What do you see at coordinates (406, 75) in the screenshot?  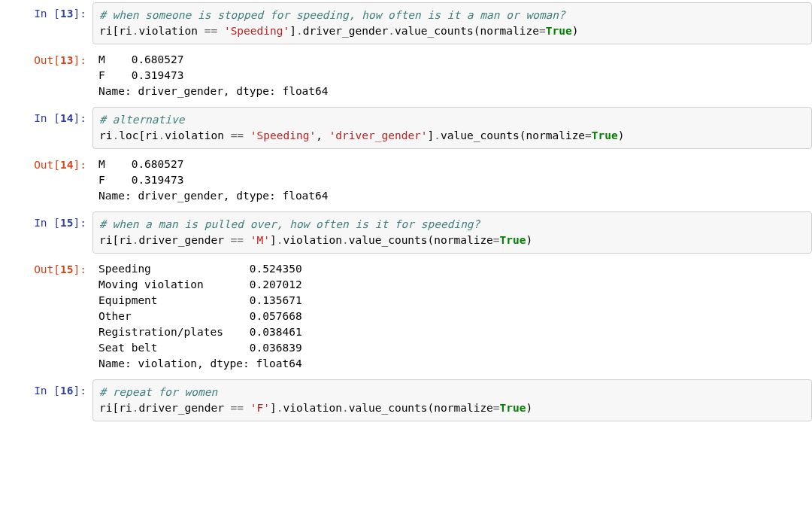 I see `output-cell: Out[13]:M 0.680527 F 0.319473 Name: driv…` at bounding box center [406, 75].